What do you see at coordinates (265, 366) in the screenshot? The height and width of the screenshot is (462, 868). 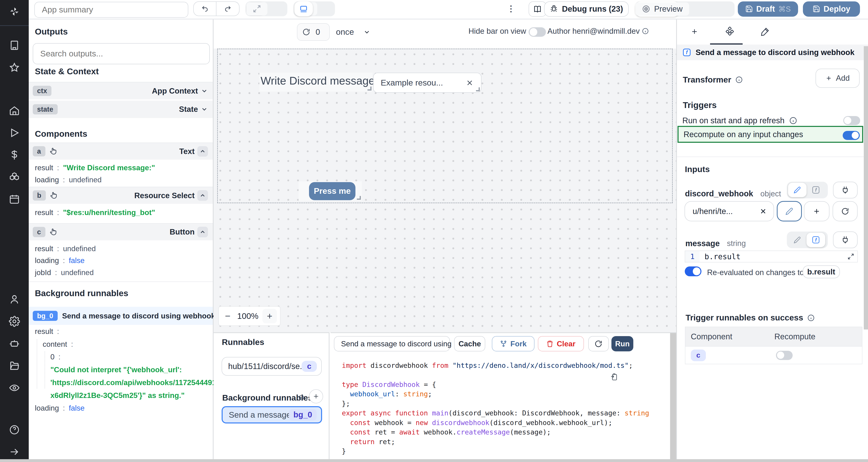 I see `runnable-path: hub/1511/discord/se...` at bounding box center [265, 366].